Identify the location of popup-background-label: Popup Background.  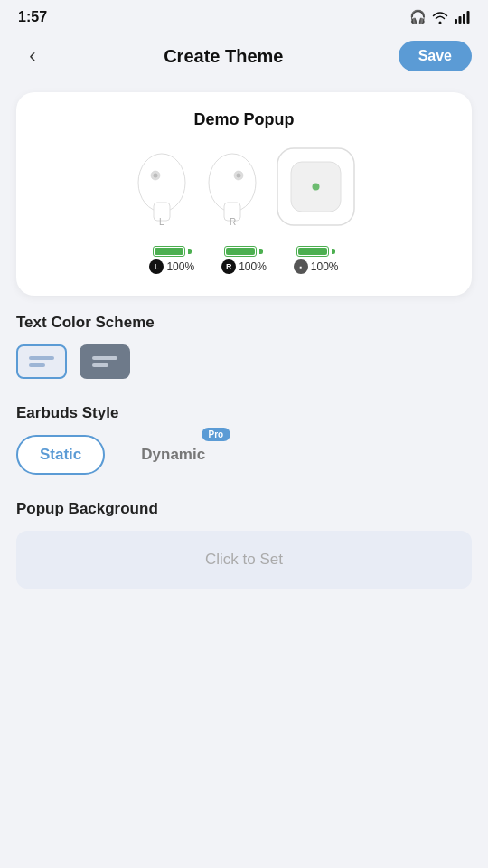
(244, 509).